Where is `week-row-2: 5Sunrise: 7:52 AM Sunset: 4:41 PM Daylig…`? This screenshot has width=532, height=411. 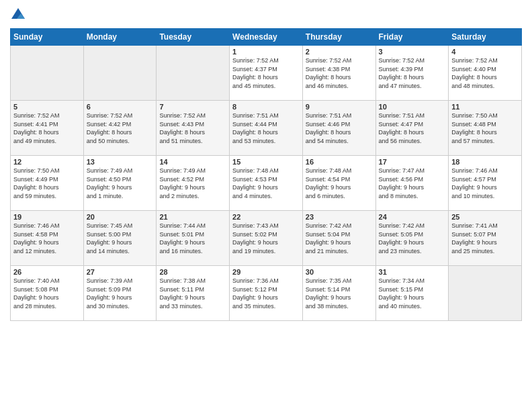
week-row-2: 5Sunrise: 7:52 AM Sunset: 4:41 PM Daylig… is located at coordinates (266, 128).